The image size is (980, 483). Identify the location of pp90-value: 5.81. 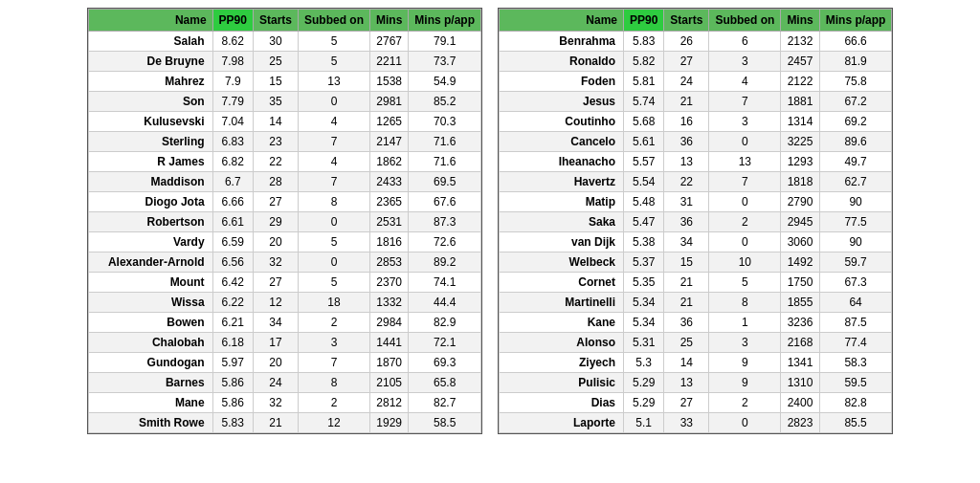
(644, 82).